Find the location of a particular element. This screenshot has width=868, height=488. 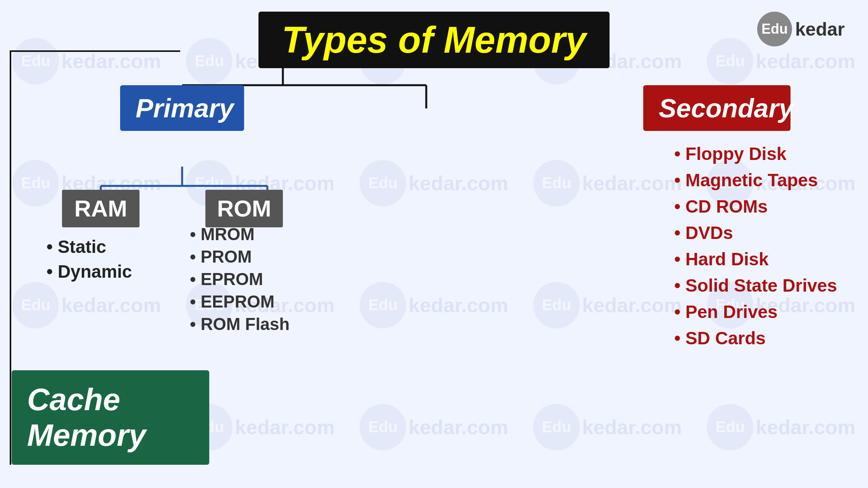

ram-box: RAM is located at coordinates (101, 208).